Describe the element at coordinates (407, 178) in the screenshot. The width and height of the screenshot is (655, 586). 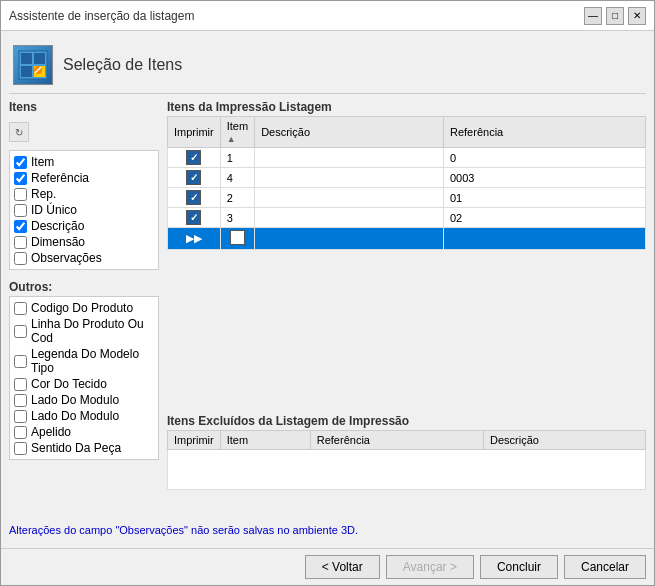
I see `table-row: ✓ 4 0003` at that location.